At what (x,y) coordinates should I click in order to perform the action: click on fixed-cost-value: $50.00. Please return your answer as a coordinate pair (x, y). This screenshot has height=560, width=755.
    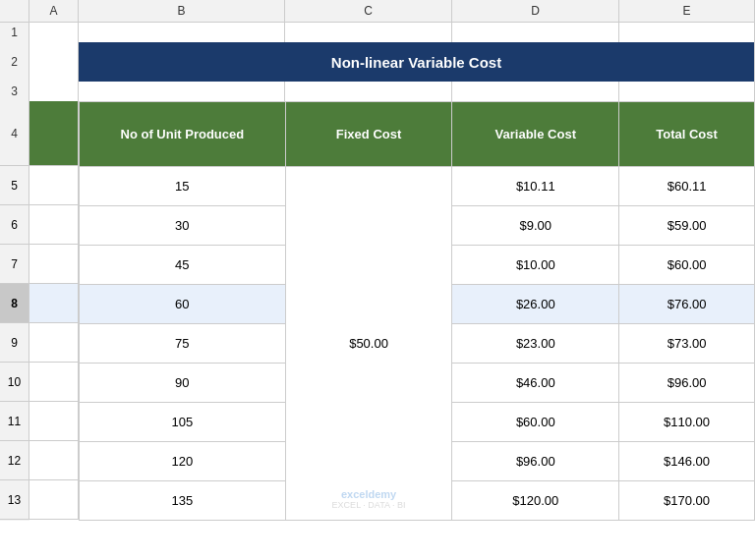
    Looking at the image, I should click on (369, 344).